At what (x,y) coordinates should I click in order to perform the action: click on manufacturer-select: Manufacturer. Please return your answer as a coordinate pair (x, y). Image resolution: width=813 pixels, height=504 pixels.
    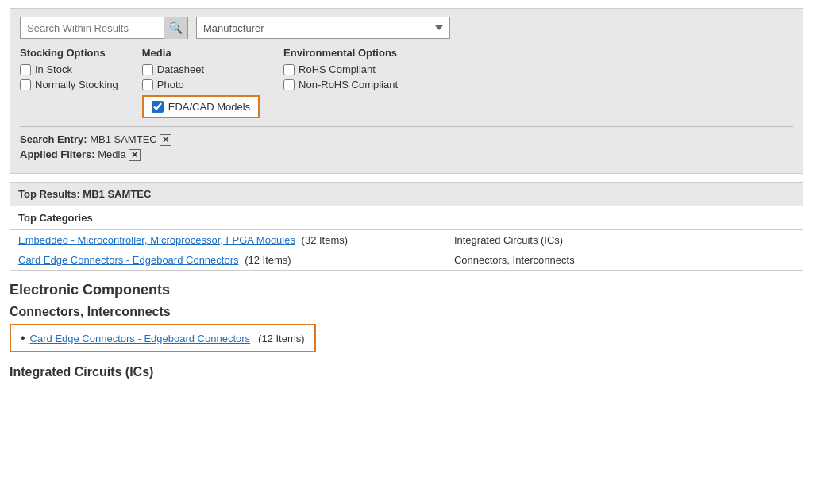
    Looking at the image, I should click on (323, 28).